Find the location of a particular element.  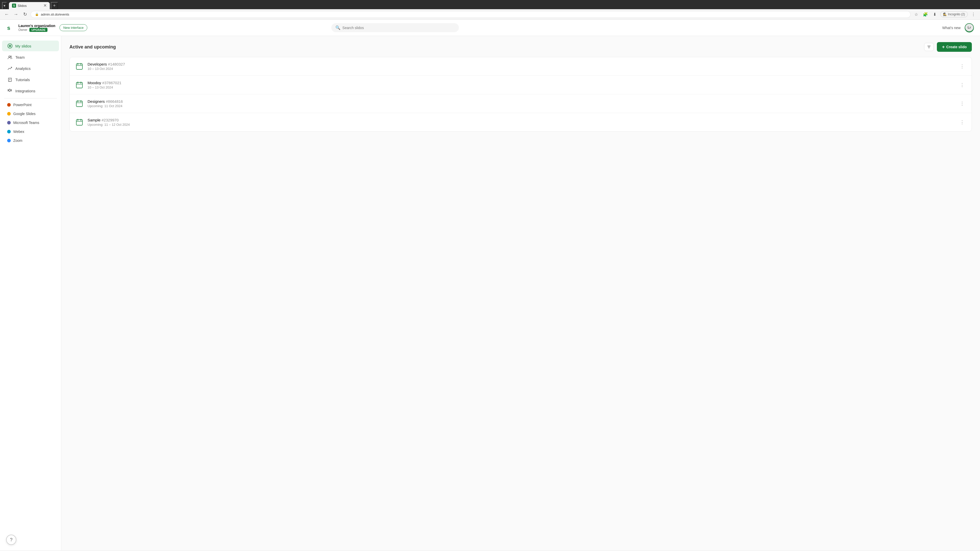

event-title-designers: Designers is located at coordinates (96, 101).